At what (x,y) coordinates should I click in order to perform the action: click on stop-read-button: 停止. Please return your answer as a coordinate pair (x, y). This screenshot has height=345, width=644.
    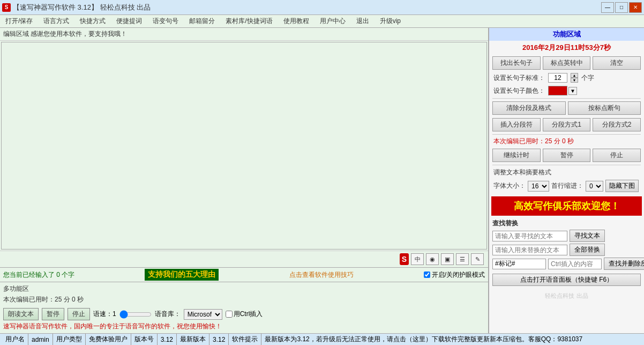
    Looking at the image, I should click on (79, 314).